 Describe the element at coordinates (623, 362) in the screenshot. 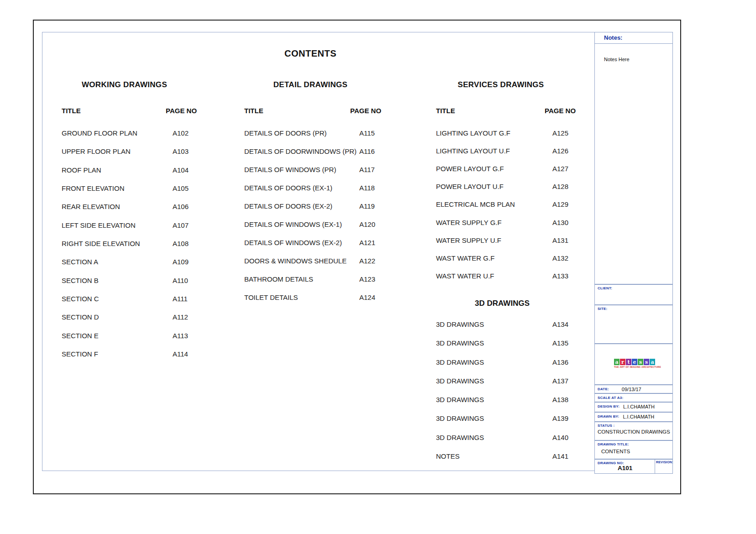

I see `logo-letter-tile: r` at that location.